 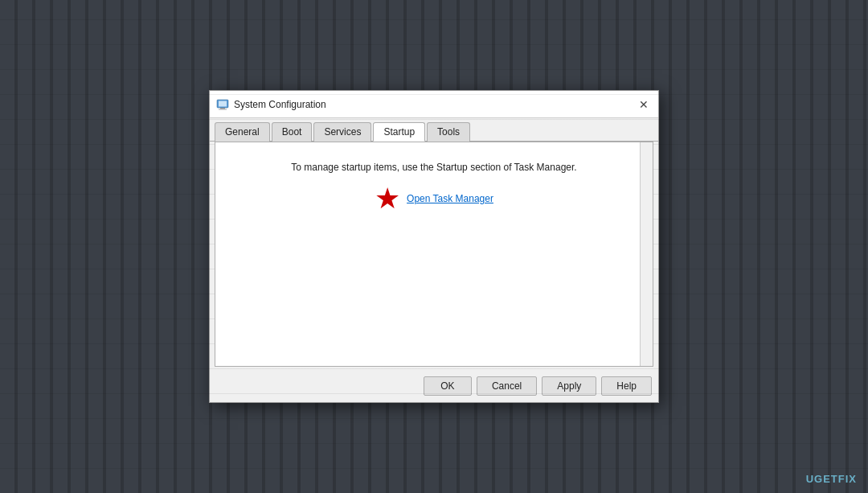 What do you see at coordinates (223, 105) in the screenshot?
I see `dialog-icon` at bounding box center [223, 105].